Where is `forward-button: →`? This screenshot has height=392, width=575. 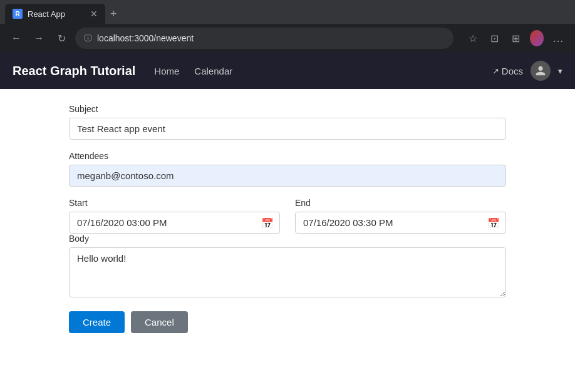
forward-button: → is located at coordinates (39, 38).